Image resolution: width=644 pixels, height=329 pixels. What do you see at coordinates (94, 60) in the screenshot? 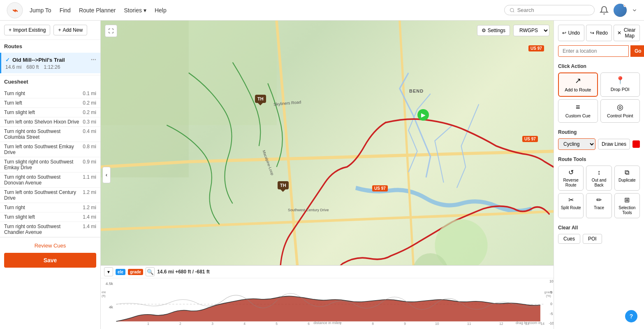
I see `route-more-icon: ···` at bounding box center [94, 60].